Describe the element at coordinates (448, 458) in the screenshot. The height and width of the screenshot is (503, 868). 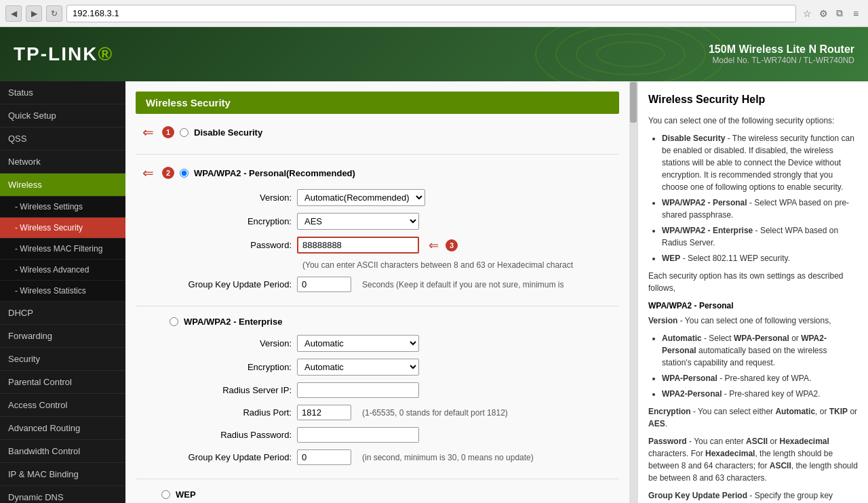
I see `ent-group-key-hint: (in second, minimum is 30, 0 means no up…` at that location.